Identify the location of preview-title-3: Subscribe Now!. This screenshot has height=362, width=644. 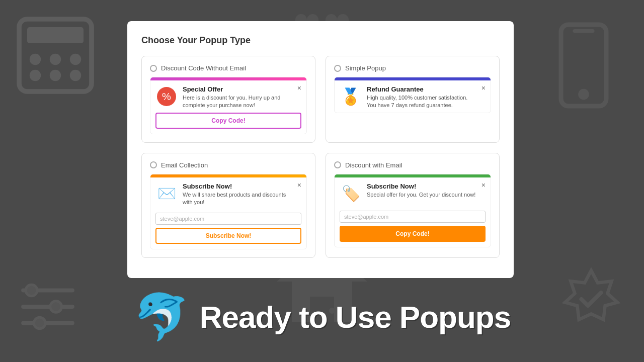
(237, 186).